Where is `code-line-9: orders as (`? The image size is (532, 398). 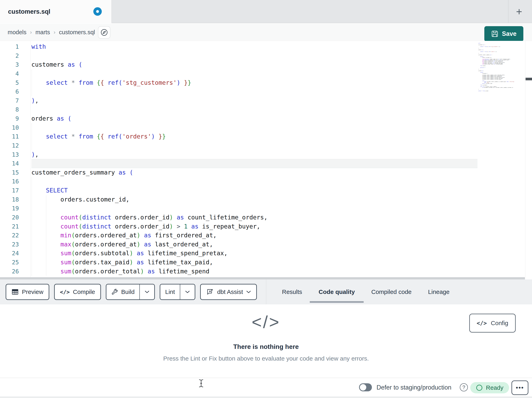 code-line-9: orders as ( is located at coordinates (254, 119).